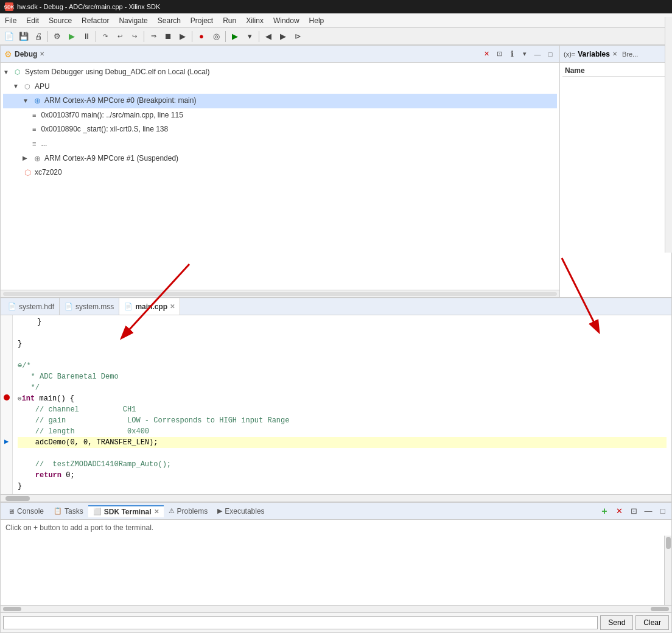 The width and height of the screenshot is (672, 633). What do you see at coordinates (37, 307) in the screenshot?
I see `hdf-tab-label: system.hdf` at bounding box center [37, 307].